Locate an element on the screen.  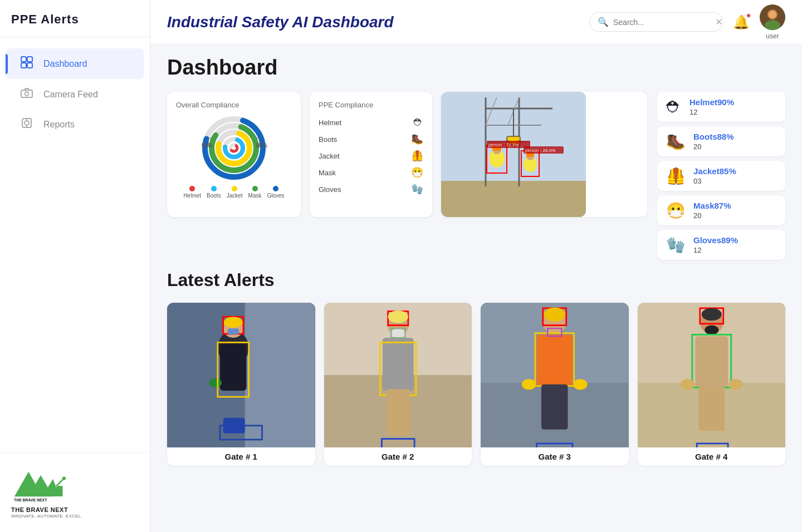
stat-jacket-info: Jacket85% 03 is located at coordinates (715, 176).